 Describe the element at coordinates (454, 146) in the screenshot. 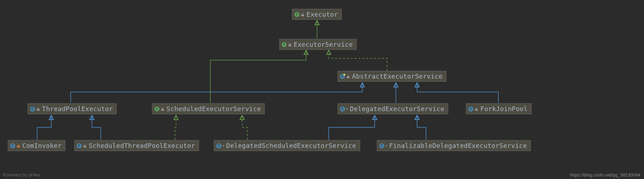

I see `node-finalizable-delegated-executor-service: C FinalizableDelegatedExecutorService` at that location.